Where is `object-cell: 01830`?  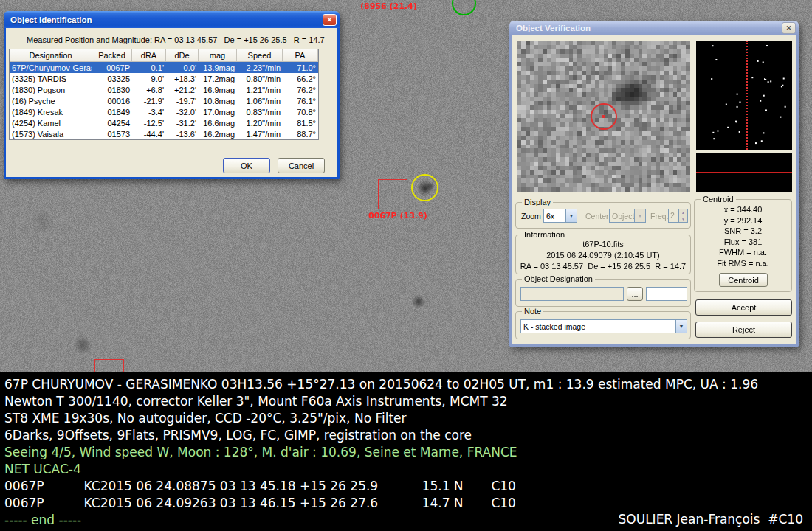 object-cell: 01830 is located at coordinates (112, 90).